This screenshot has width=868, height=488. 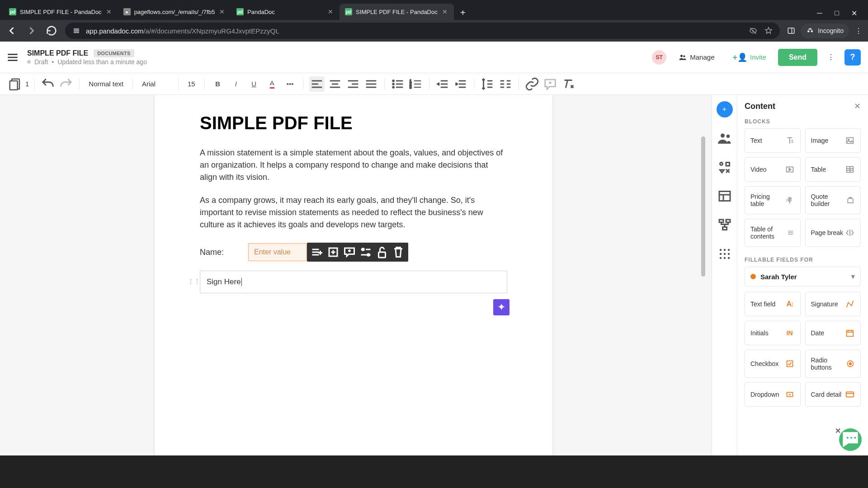 I want to click on send-button: Send, so click(x=797, y=57).